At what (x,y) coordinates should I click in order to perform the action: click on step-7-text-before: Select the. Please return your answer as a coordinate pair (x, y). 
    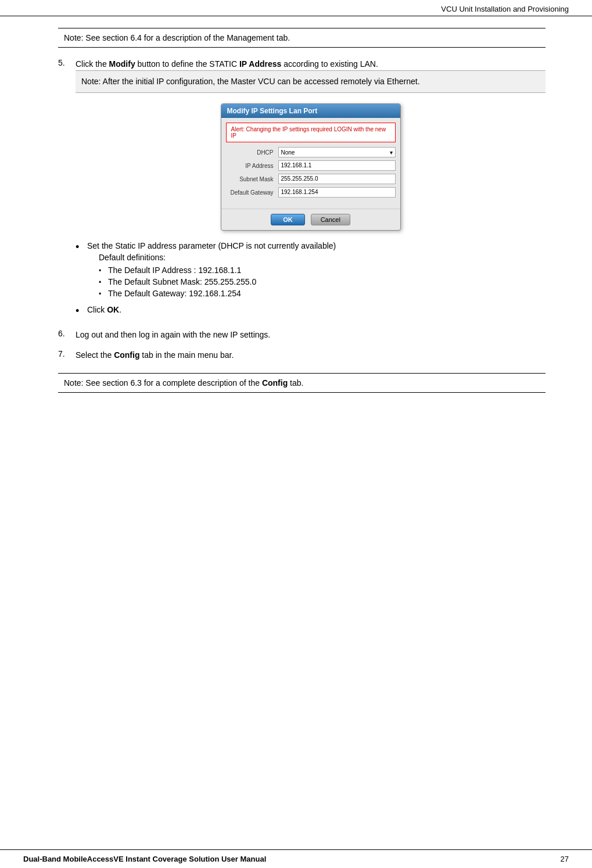
    Looking at the image, I should click on (95, 355).